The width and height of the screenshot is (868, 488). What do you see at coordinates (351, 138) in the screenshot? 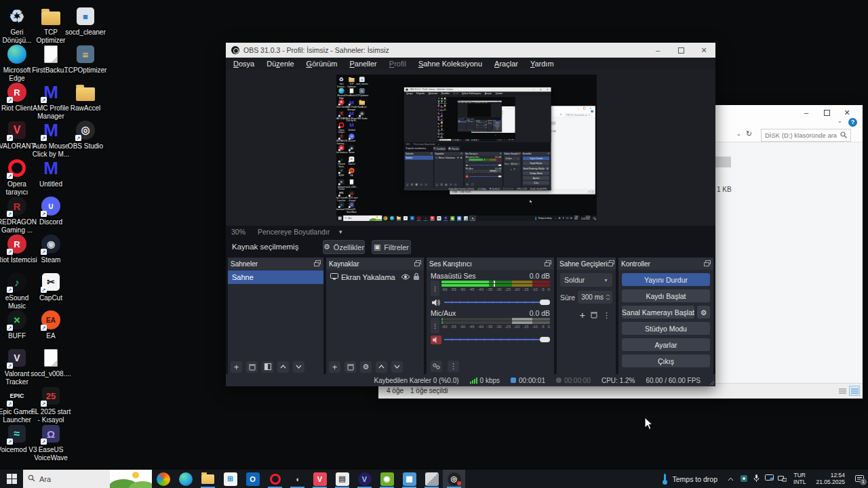
I see `desktop-icon-discord: ∪↗Discord` at bounding box center [351, 138].